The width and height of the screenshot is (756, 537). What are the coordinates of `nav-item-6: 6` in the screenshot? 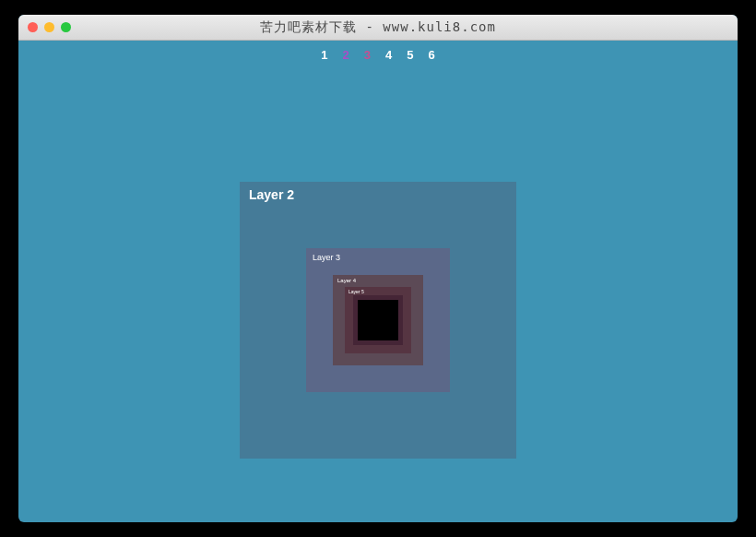 It's located at (431, 55).